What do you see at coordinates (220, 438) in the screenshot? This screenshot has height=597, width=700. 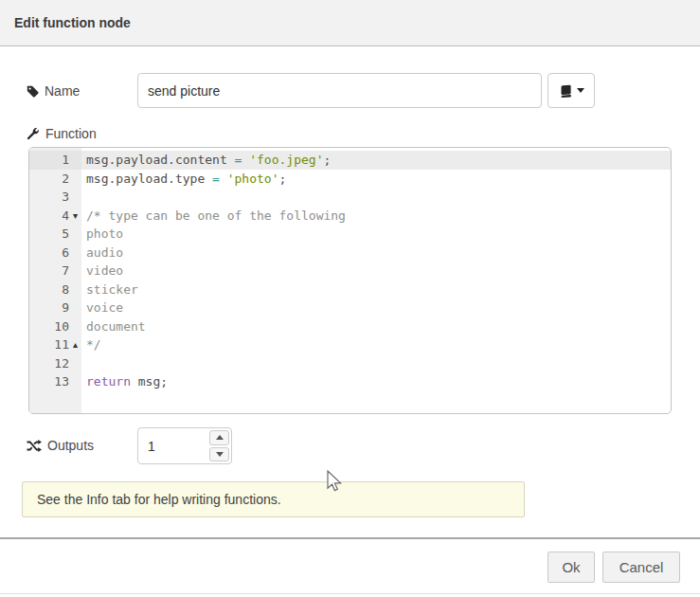 I see `caret-up-icon` at bounding box center [220, 438].